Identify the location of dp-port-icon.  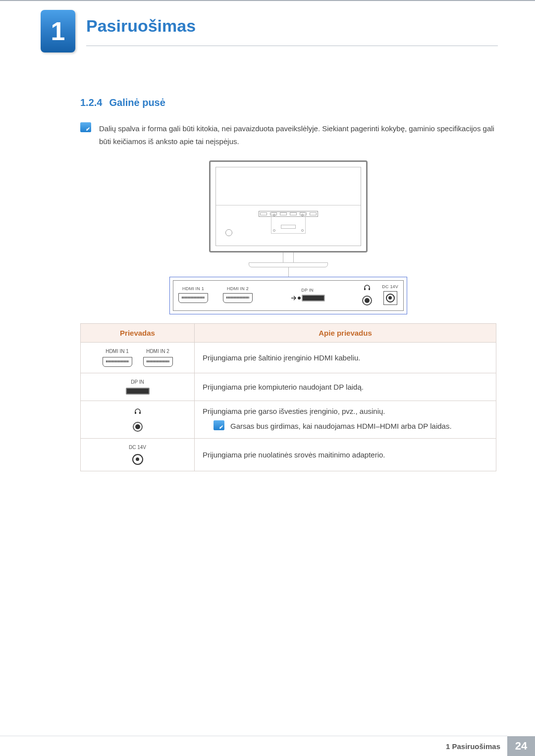
(138, 391).